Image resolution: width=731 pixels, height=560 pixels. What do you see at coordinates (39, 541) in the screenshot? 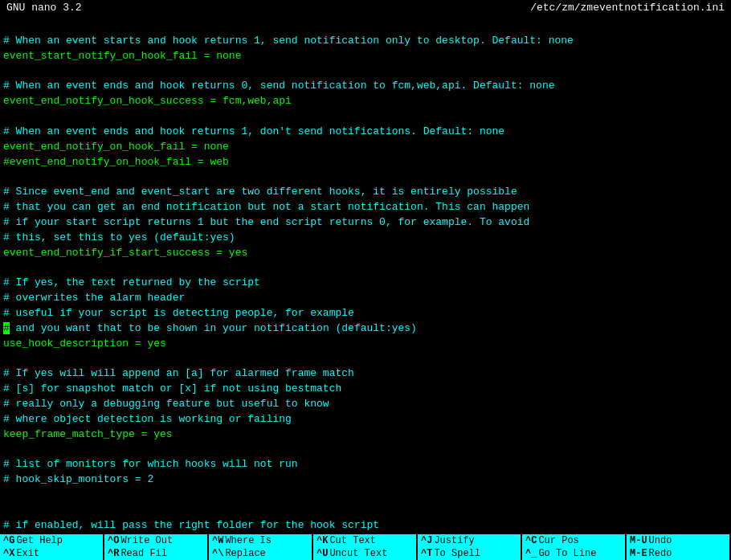
I see `shortcut-label: Get Help` at bounding box center [39, 541].